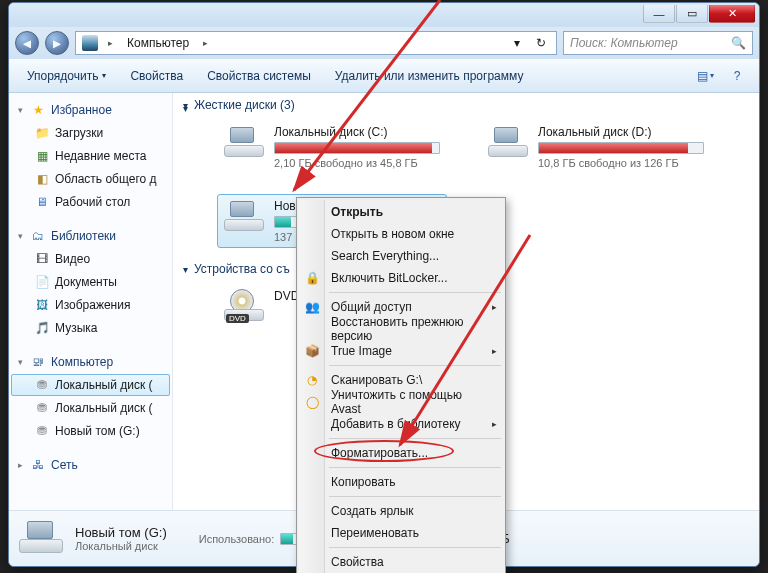 The height and width of the screenshot is (573, 768). I want to click on ctx-bitlocker: 🔒Включить BitLocker..., so click(401, 278).